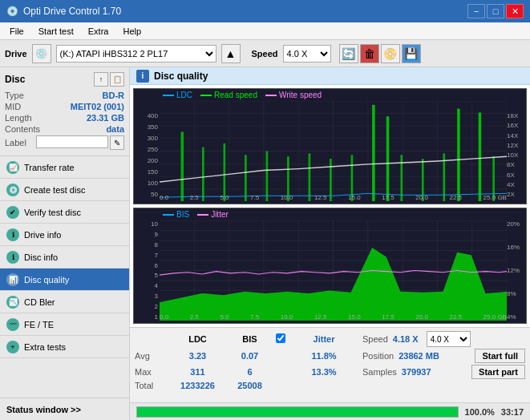 This screenshot has height=420, width=530. What do you see at coordinates (324, 356) in the screenshot?
I see `avg-jitter: 11.8%` at bounding box center [324, 356].